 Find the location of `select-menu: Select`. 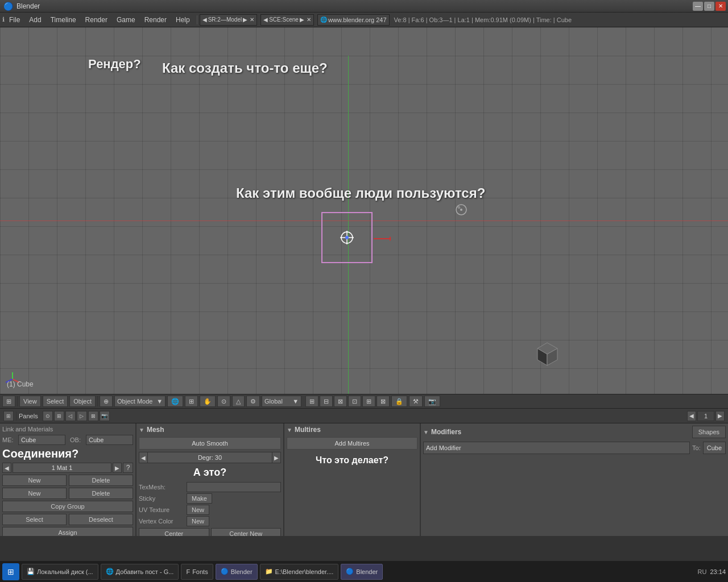

select-menu: Select is located at coordinates (56, 401).